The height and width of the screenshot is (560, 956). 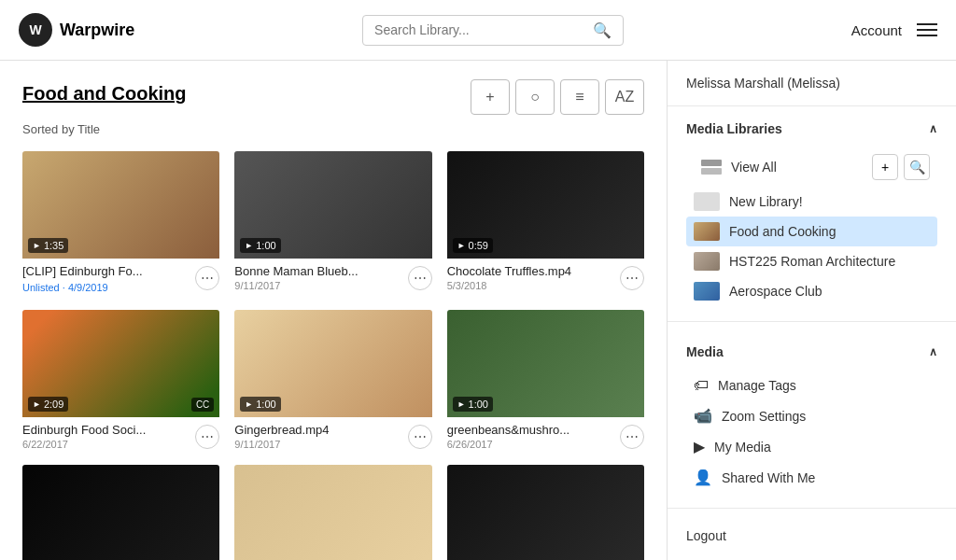 What do you see at coordinates (812, 446) in the screenshot?
I see `my-media-item: ▶ My Media` at bounding box center [812, 446].